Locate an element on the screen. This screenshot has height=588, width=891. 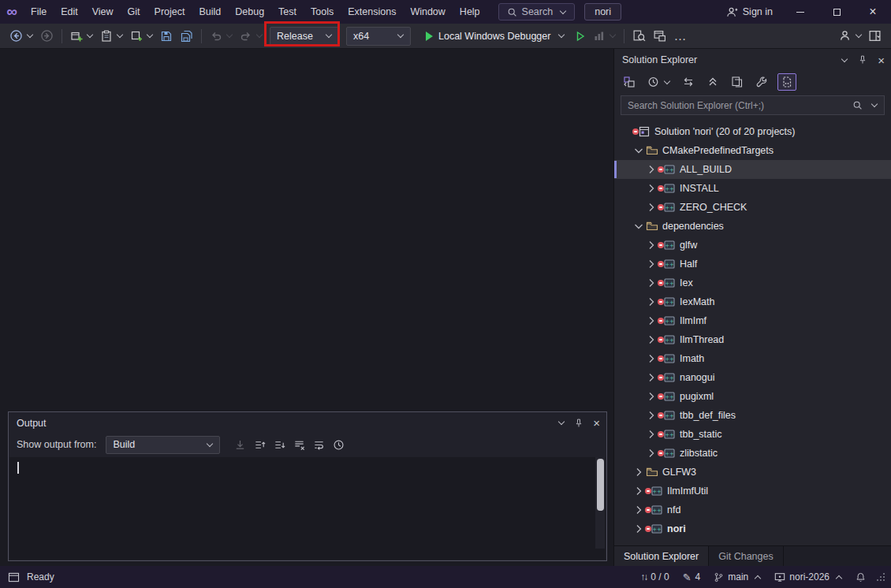
output-content is located at coordinates (308, 508).